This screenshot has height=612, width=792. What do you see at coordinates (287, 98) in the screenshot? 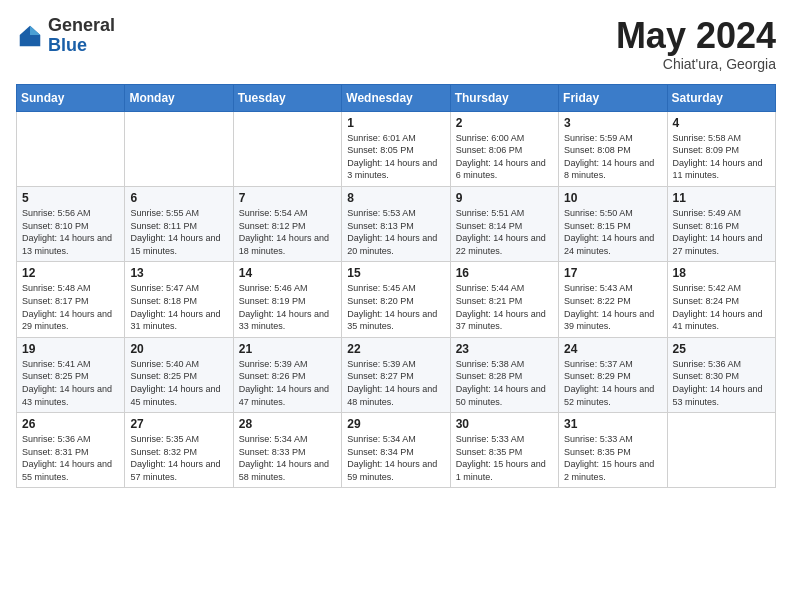
I see `weekday-header-tuesday: Tuesday` at bounding box center [287, 98].